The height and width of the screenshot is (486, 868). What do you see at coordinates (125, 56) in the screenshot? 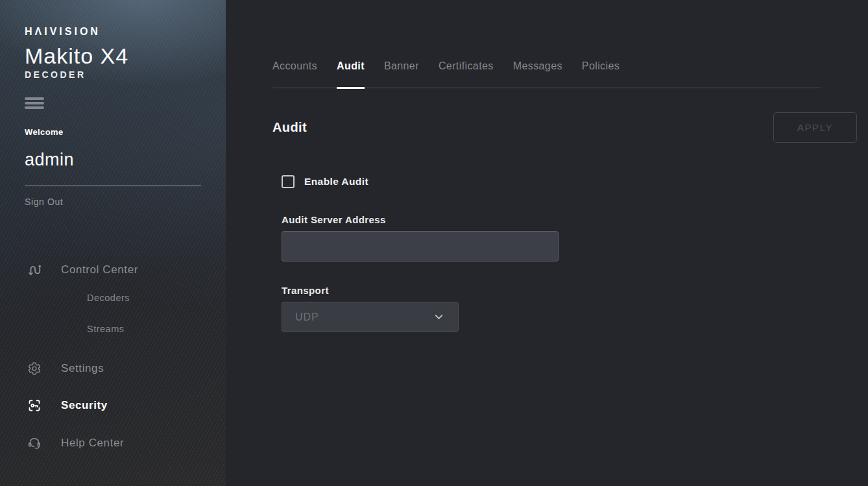
I see `product-name: Makito X4` at bounding box center [125, 56].